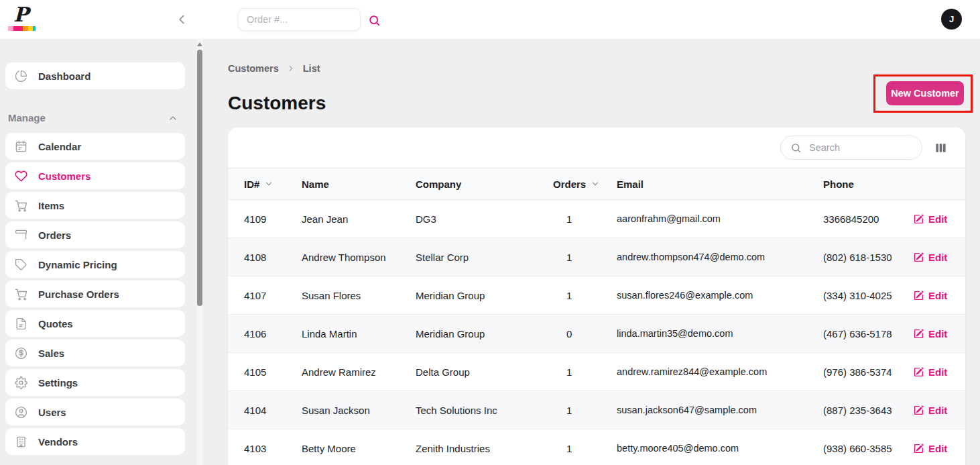  I want to click on table-search, so click(851, 148).